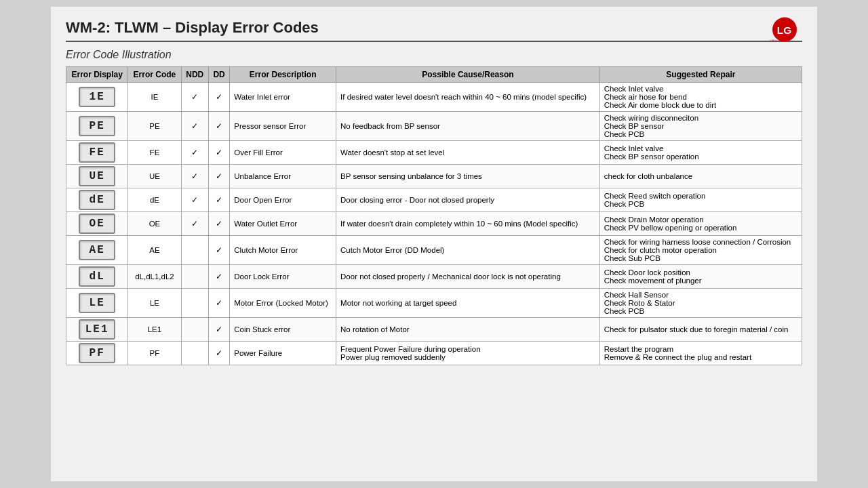  I want to click on possible-cause: Door closing error - Door not closed pro…, so click(468, 201).